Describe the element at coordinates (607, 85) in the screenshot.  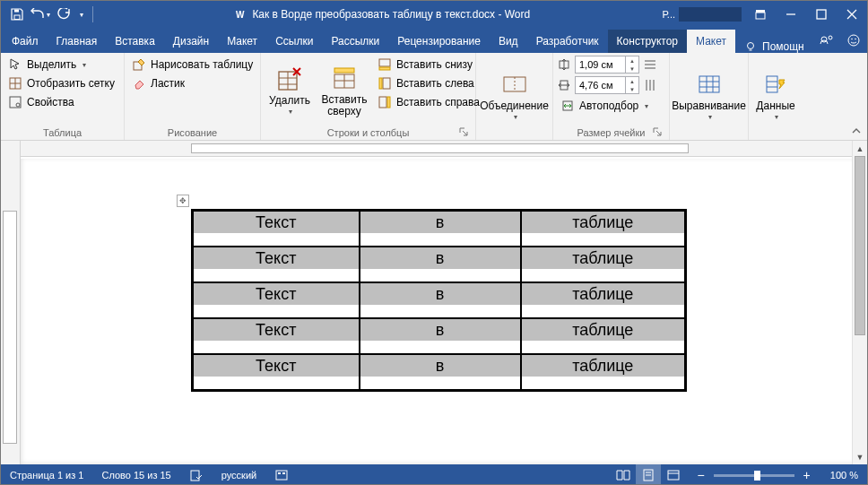
I see `col-width-input: 4,76 см▲▼` at that location.